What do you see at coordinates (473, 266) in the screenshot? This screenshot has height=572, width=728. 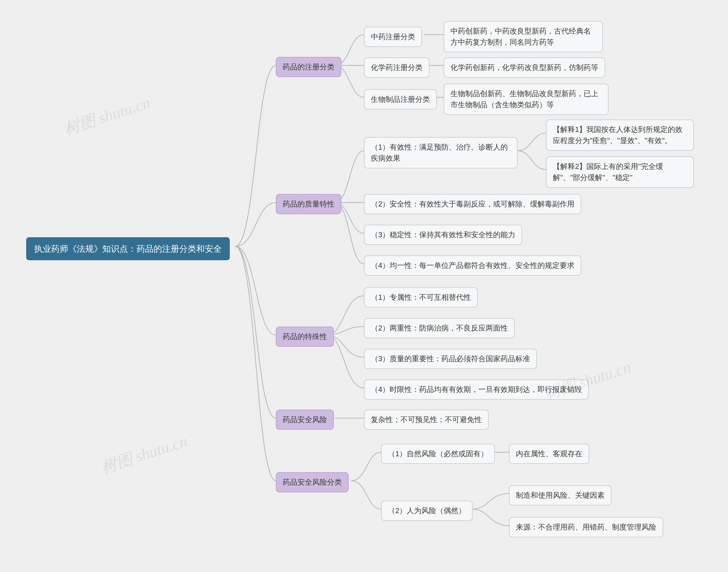 I see `quality-uniform: （4）均一性：每一单位产品都符合有效性、安全性的规定要求` at bounding box center [473, 266].